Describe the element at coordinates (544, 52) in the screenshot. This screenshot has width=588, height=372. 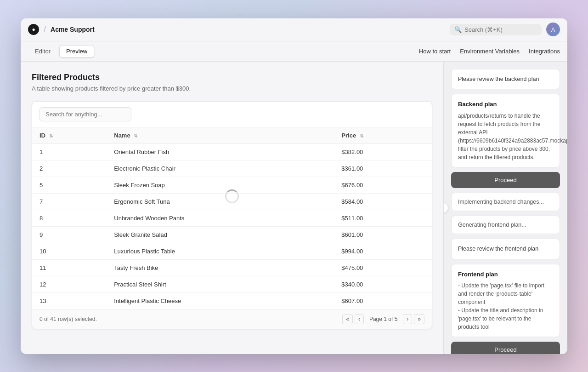
I see `nav-integrations: Integrations` at that location.